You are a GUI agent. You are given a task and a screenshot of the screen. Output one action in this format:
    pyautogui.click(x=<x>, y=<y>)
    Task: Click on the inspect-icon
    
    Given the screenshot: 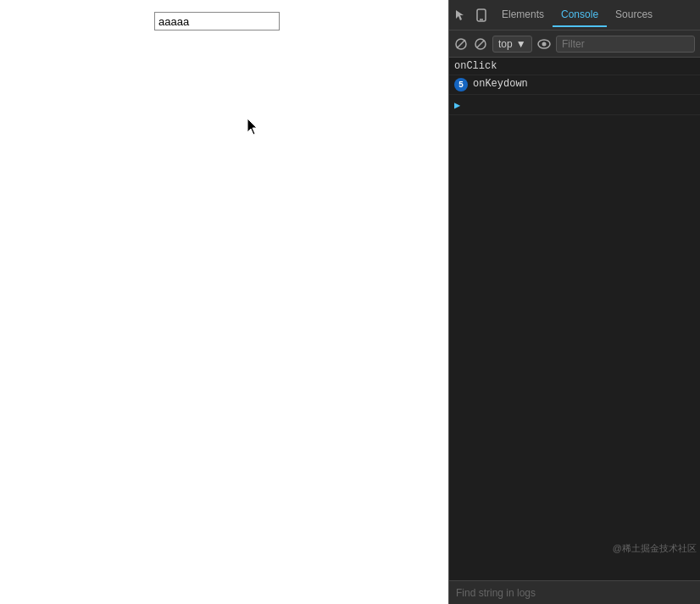 What is the action you would take?
    pyautogui.click(x=461, y=15)
    